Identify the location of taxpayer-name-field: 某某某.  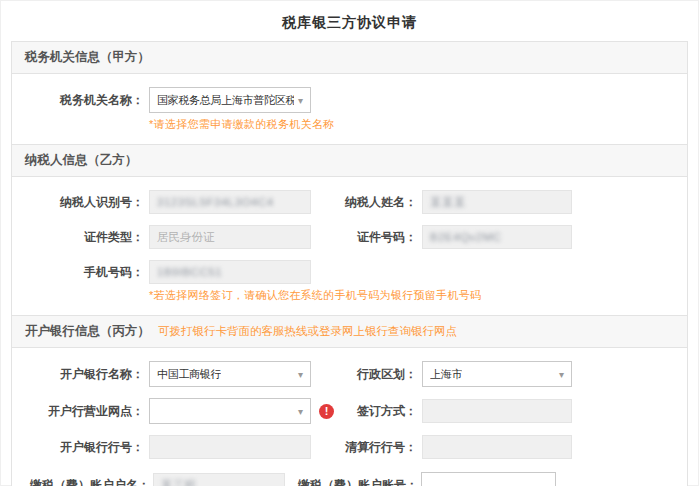
(497, 202).